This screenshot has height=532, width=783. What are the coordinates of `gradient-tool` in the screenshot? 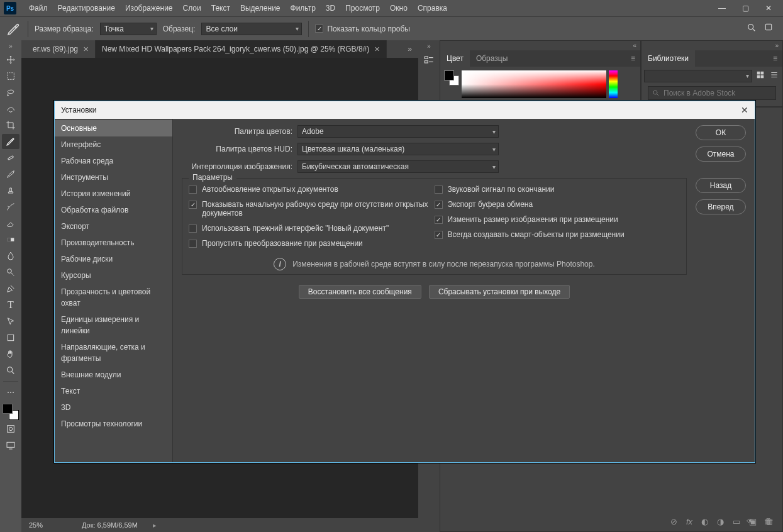 It's located at (11, 240).